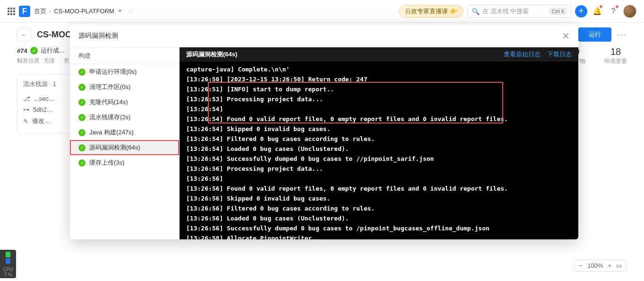  What do you see at coordinates (125, 132) in the screenshot?
I see `step-item: ✓Java 构建(247s)` at bounding box center [125, 132].